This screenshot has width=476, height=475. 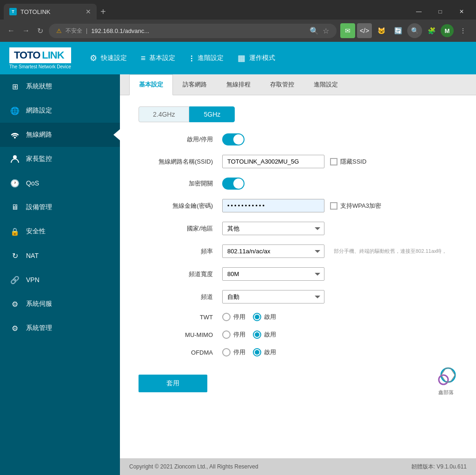 What do you see at coordinates (463, 31) in the screenshot?
I see `menu-icon: ⋮` at bounding box center [463, 31].